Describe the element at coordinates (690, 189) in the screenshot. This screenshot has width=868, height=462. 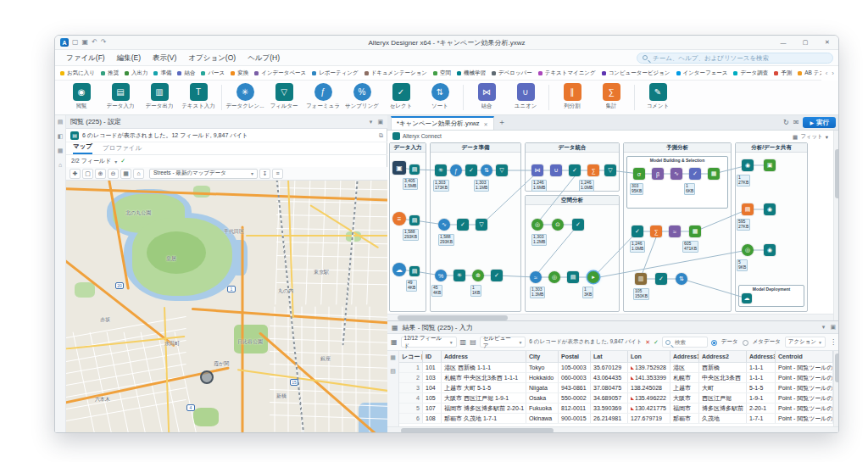
I see `tool-annotation-14: 1 6KB` at that location.